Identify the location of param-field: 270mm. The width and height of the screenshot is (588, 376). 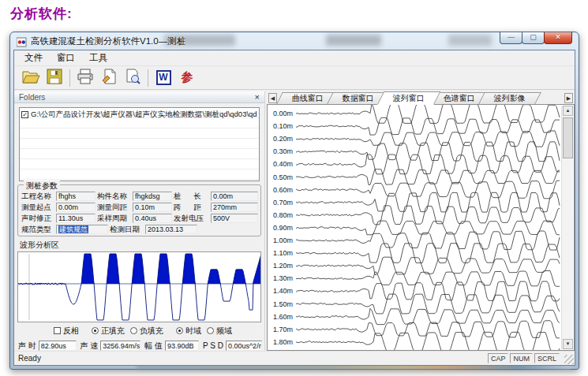
(234, 207).